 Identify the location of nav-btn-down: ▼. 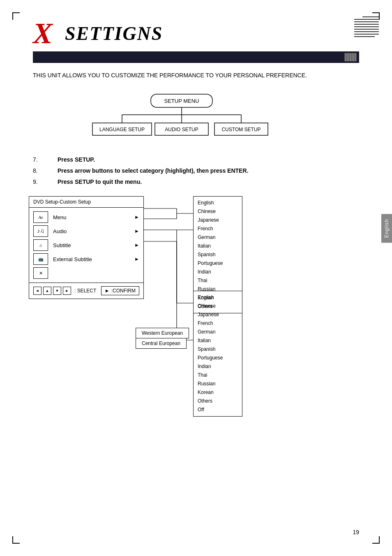
(57, 291).